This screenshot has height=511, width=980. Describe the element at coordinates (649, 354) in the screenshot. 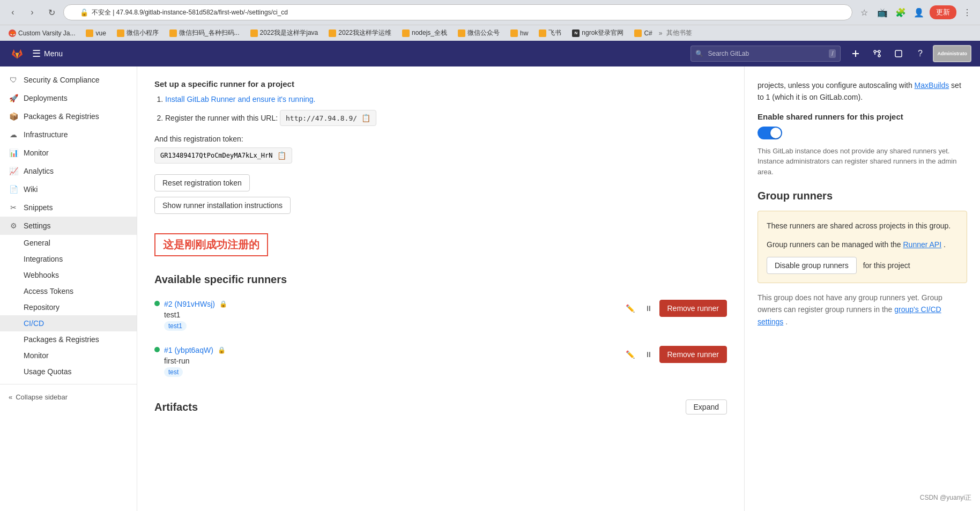

I see `runner-pause-button-2: ⏸` at that location.